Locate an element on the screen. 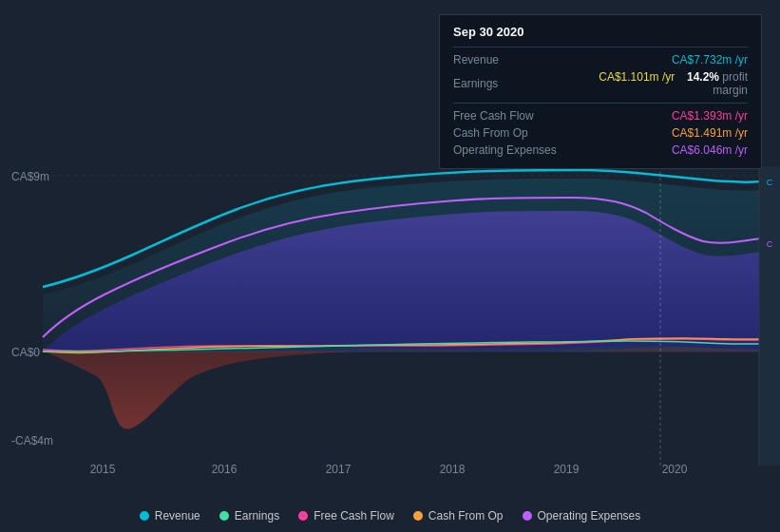  svg-text: 2020 is located at coordinates (675, 469).